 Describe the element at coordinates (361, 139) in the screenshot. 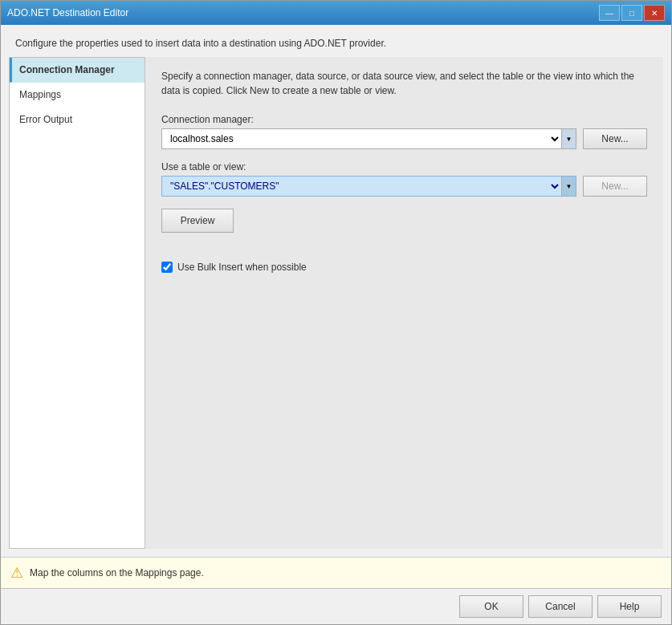

I see `connection-manager-select: localhost.sales` at that location.